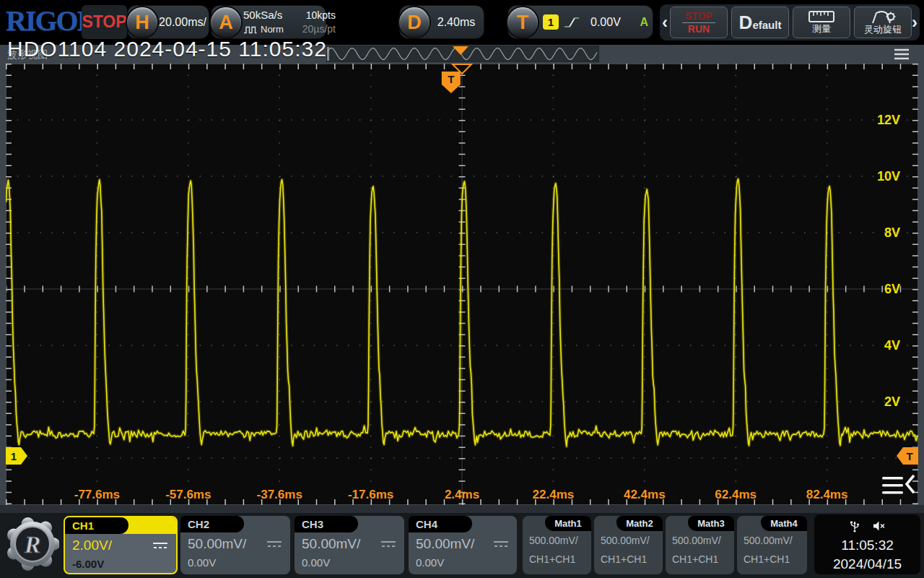  What do you see at coordinates (892, 233) in the screenshot?
I see `svg-text: 8V` at bounding box center [892, 233].